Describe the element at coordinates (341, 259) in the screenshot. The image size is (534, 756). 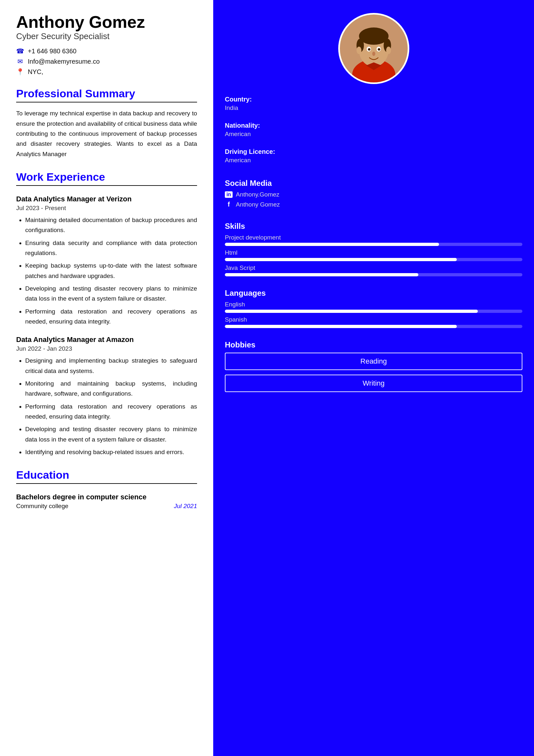
I see `skill-2-bar-fill` at that location.